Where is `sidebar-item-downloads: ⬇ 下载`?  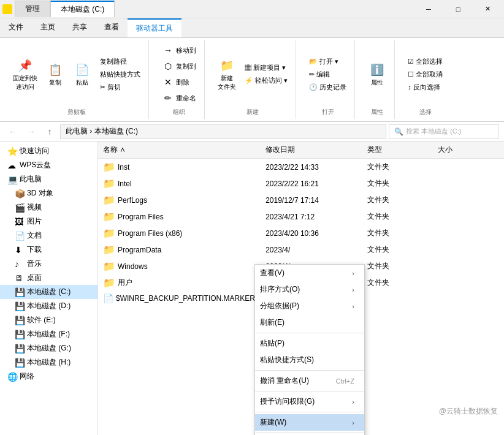
sidebar-item-downloads: ⬇ 下载 is located at coordinates (49, 250).